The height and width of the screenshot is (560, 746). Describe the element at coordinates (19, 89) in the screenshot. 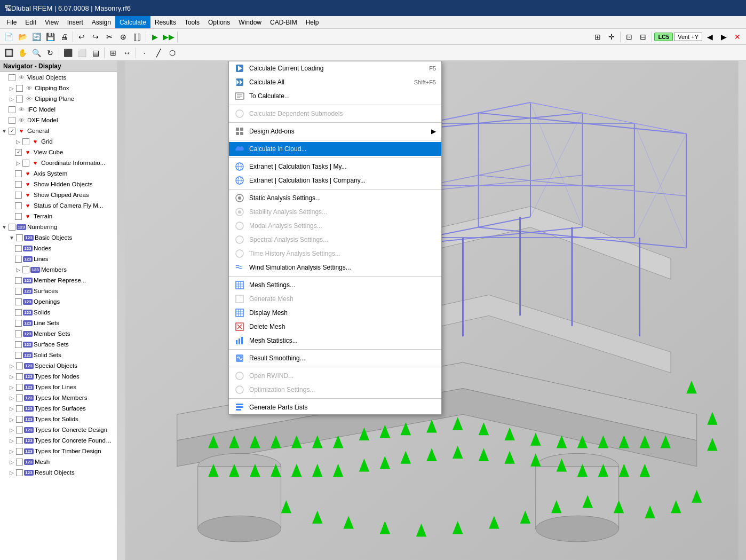

I see `nav-checkbox-clipping-box` at that location.